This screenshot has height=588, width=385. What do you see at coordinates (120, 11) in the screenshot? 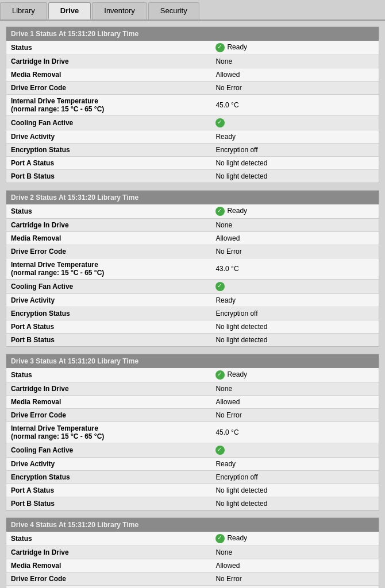
I see `tab-inventory: Inventory` at bounding box center [120, 11].